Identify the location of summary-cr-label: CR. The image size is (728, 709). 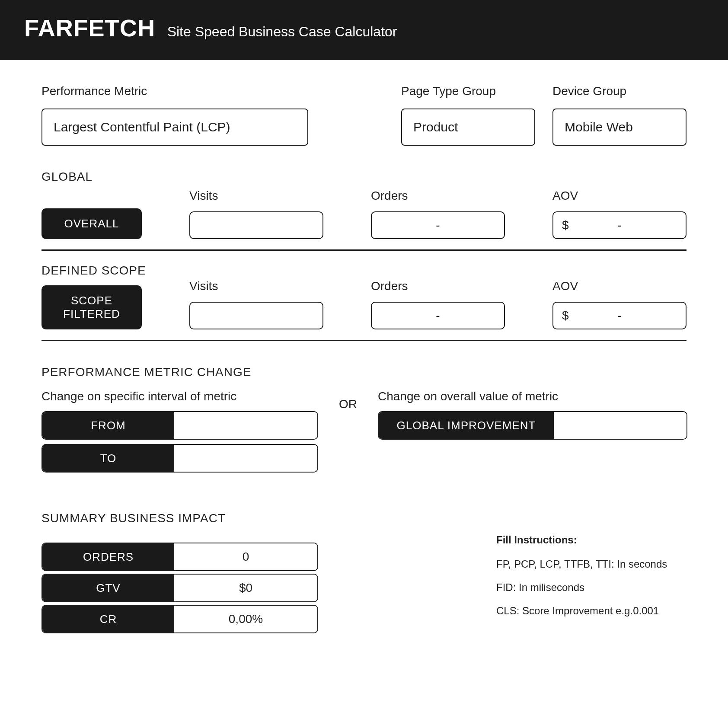
(108, 619).